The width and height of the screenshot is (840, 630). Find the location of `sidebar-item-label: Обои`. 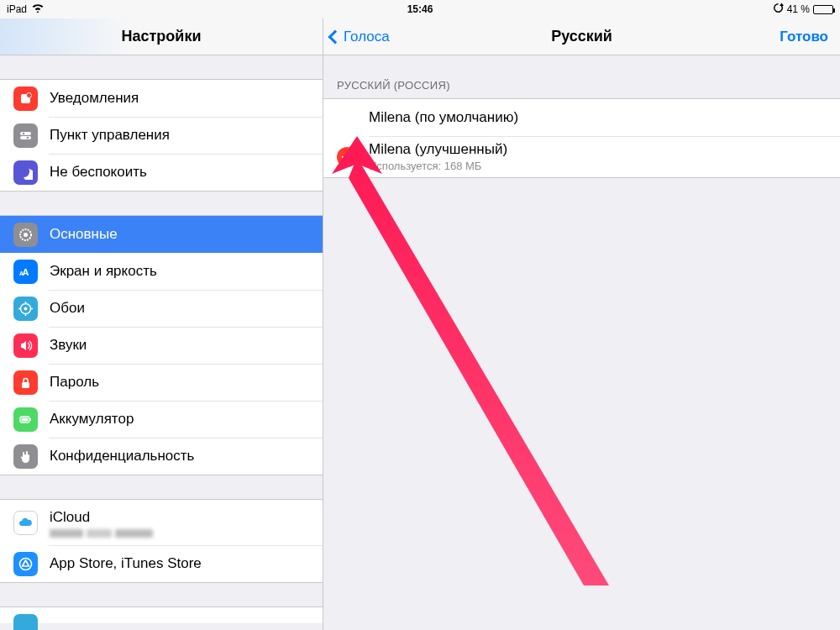

sidebar-item-label: Обои is located at coordinates (67, 308).